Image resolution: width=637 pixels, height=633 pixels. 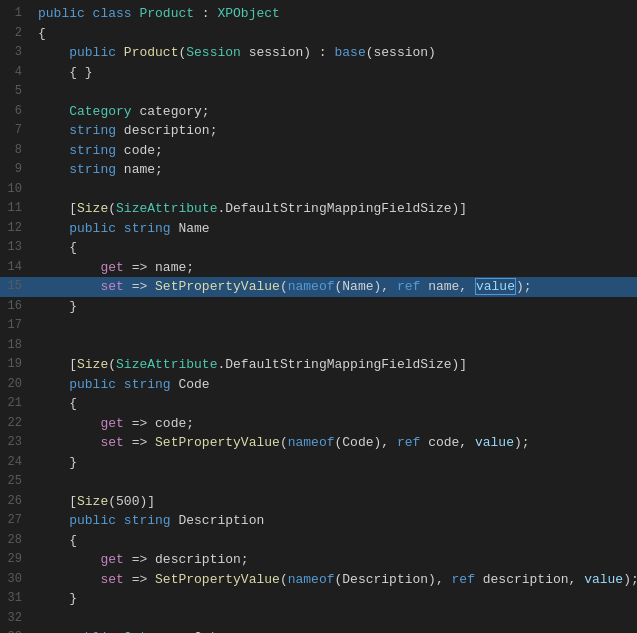 What do you see at coordinates (19, 404) in the screenshot?
I see `line-number: 21` at bounding box center [19, 404].